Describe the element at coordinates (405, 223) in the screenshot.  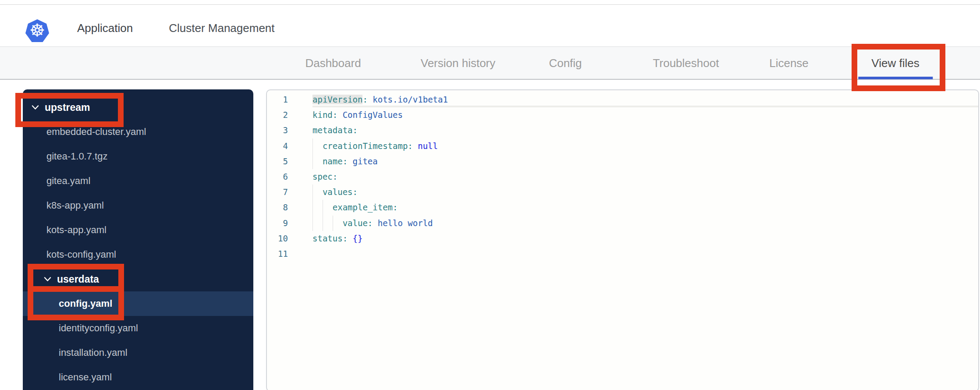
I see `token: hello world` at that location.